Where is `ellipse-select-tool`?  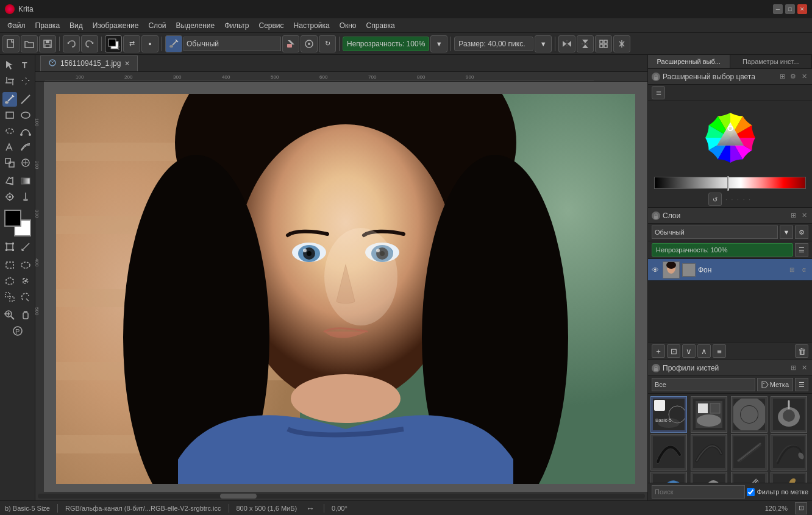 ellipse-select-tool is located at coordinates (26, 265).